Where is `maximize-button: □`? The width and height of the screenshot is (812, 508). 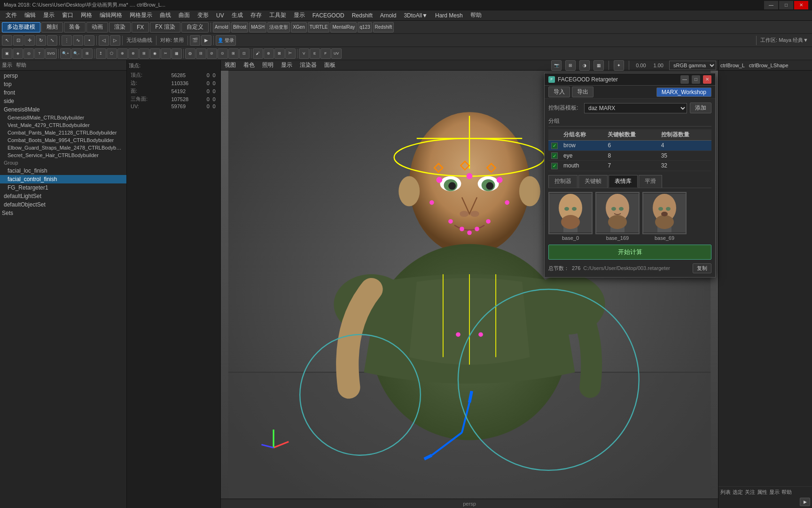 maximize-button: □ is located at coordinates (786, 5).